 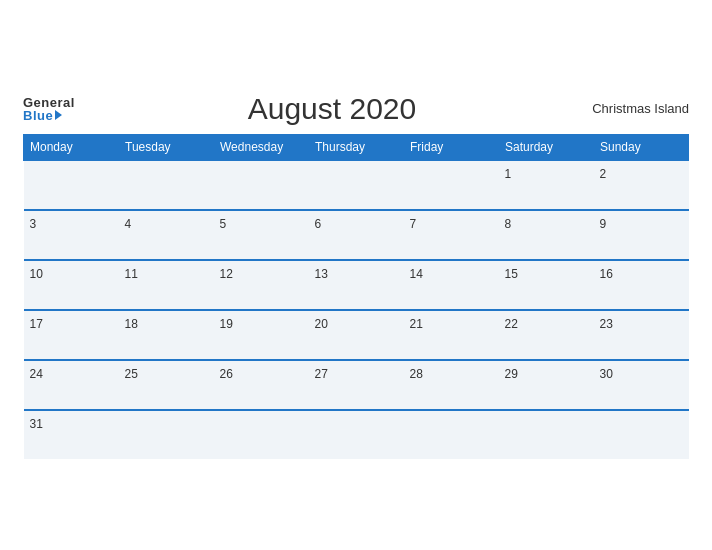 What do you see at coordinates (132, 274) in the screenshot?
I see `day-number: 11` at bounding box center [132, 274].